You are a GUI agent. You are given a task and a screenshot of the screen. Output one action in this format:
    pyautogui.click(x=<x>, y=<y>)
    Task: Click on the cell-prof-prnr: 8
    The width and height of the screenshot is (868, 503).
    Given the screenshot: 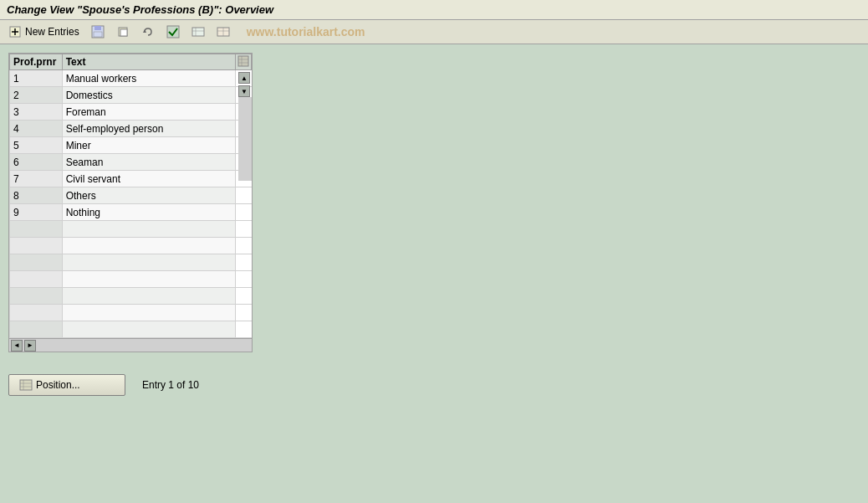 What is the action you would take?
    pyautogui.click(x=37, y=196)
    